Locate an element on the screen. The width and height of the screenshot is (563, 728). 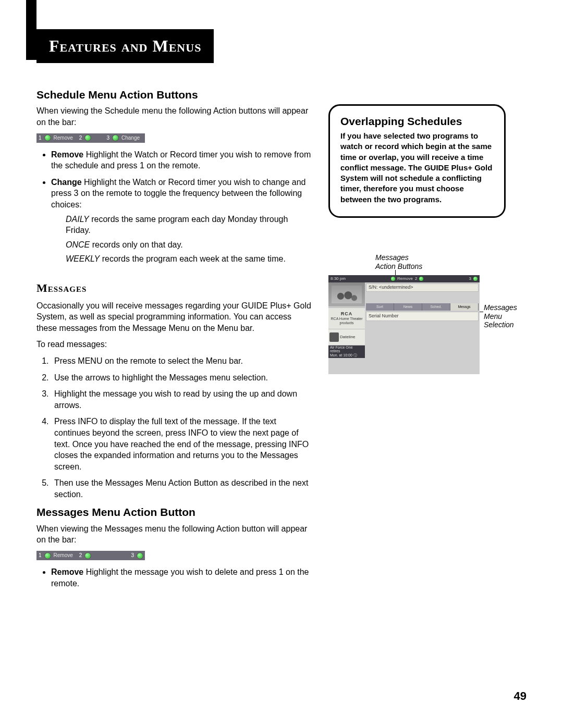
ss-foot-line1: Air Force One retires is located at coordinates (347, 349).